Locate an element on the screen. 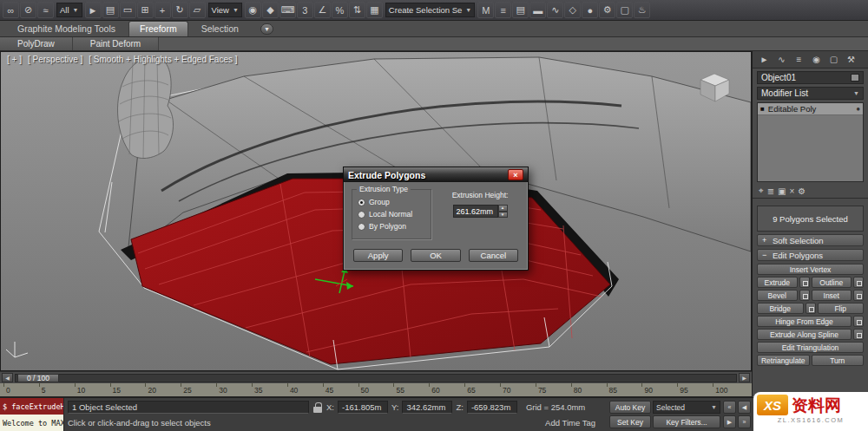  auto-key-button: Auto Key is located at coordinates (630, 408).